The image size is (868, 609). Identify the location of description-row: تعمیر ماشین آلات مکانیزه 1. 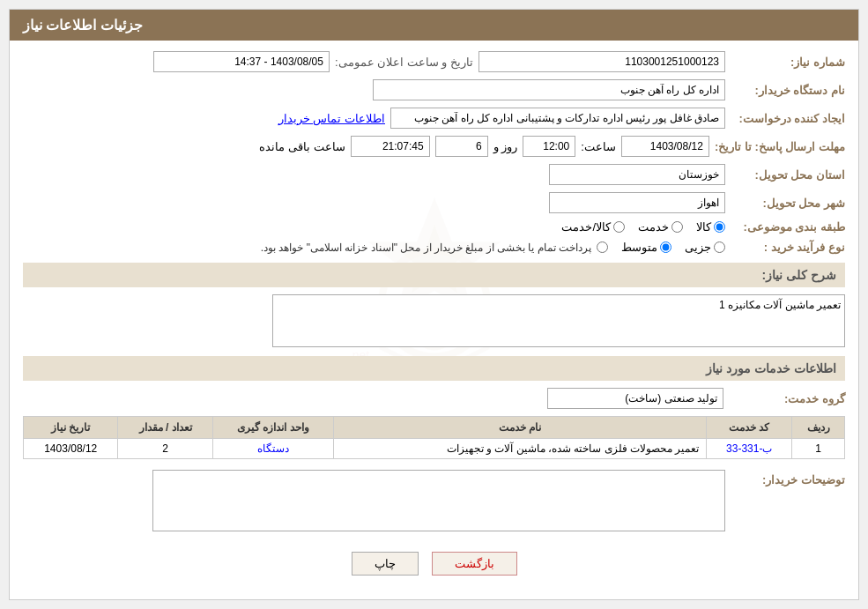
(434, 321).